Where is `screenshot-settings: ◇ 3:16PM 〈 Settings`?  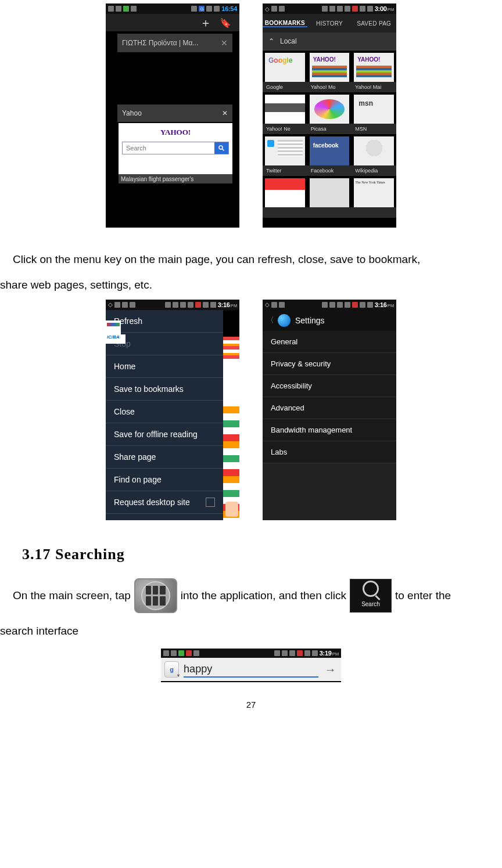
screenshot-settings: ◇ 3:16PM 〈 Settings is located at coordinates (329, 410).